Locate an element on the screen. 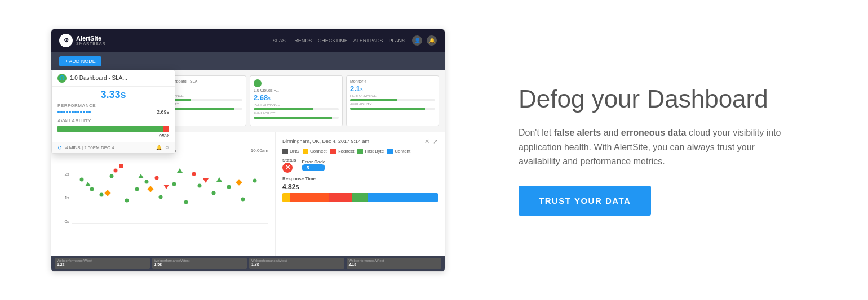 The height and width of the screenshot is (300, 868). nav-item-2: TRENDS is located at coordinates (302, 41).